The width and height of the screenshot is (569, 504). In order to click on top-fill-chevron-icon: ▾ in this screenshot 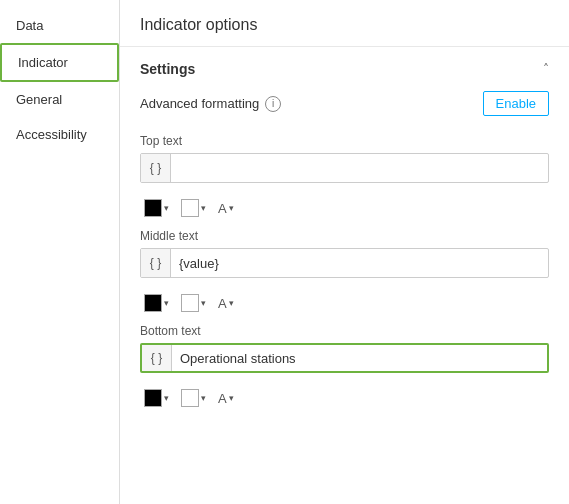, I will do `click(166, 208)`.